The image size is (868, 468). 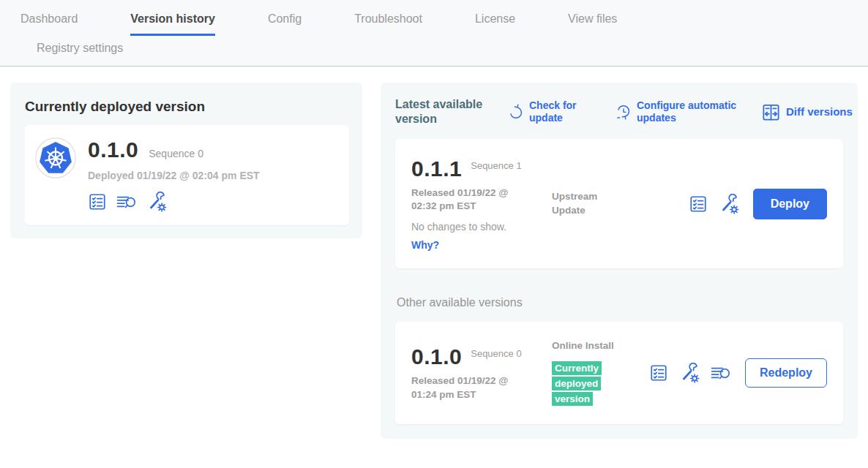 I want to click on tab-dashboard: Dashboard, so click(x=49, y=24).